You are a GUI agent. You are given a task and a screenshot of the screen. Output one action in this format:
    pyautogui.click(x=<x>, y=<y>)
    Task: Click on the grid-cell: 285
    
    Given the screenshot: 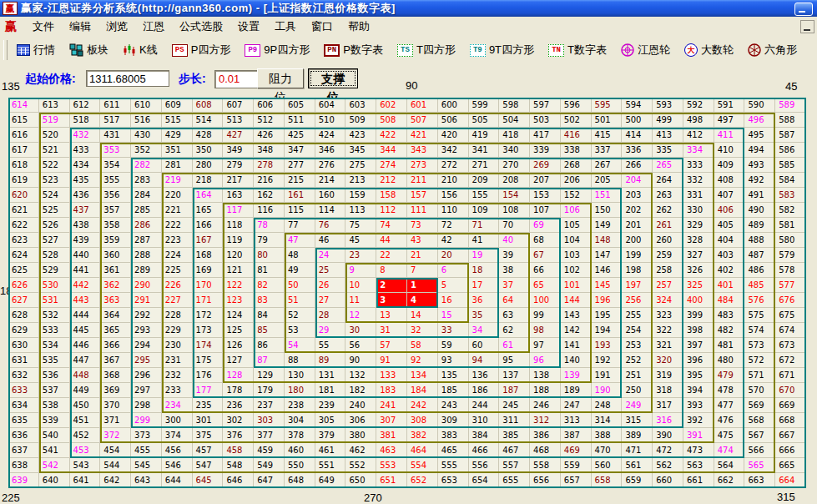 What is the action you would take?
    pyautogui.click(x=147, y=210)
    